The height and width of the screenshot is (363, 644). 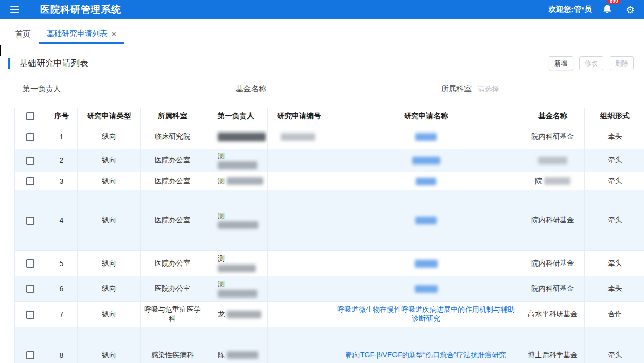 I want to click on cell-person: 龙, so click(x=236, y=315).